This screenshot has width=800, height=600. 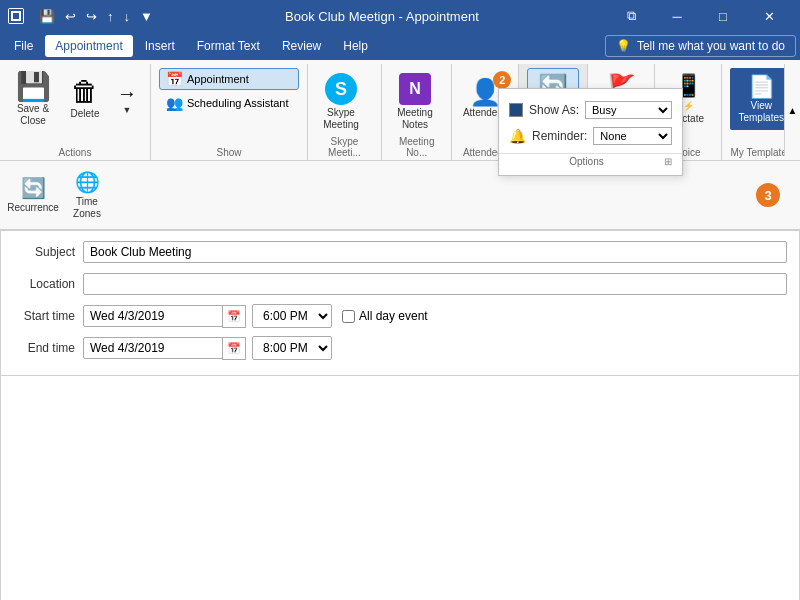 What do you see at coordinates (48, 348) in the screenshot?
I see `end-time-label: End time` at bounding box center [48, 348].